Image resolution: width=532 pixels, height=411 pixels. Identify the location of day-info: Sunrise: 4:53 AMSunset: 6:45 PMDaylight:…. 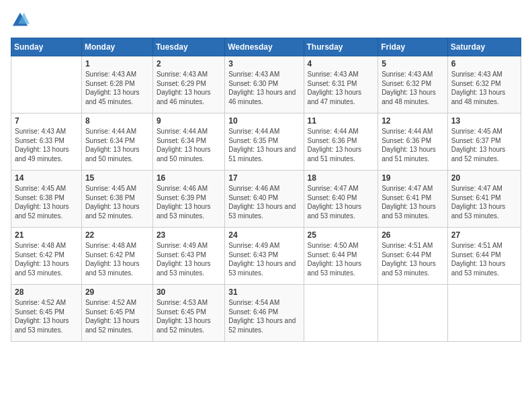
(189, 316).